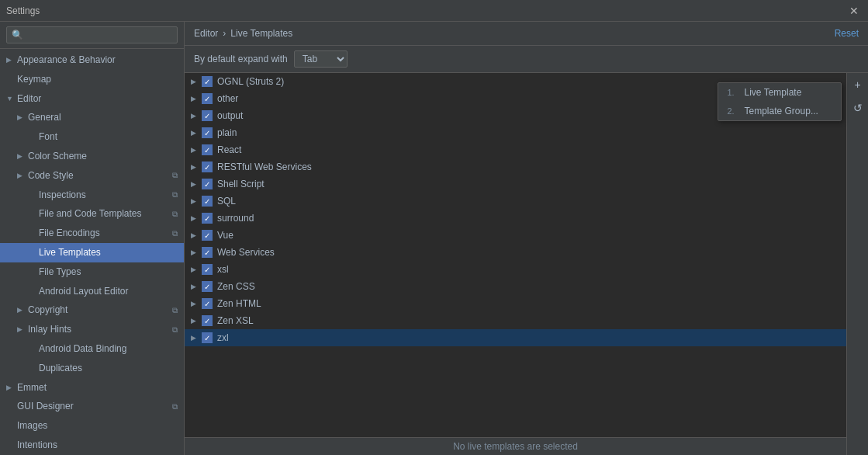  Describe the element at coordinates (98, 388) in the screenshot. I see `sidebar-label-emmet: Emmet` at that location.